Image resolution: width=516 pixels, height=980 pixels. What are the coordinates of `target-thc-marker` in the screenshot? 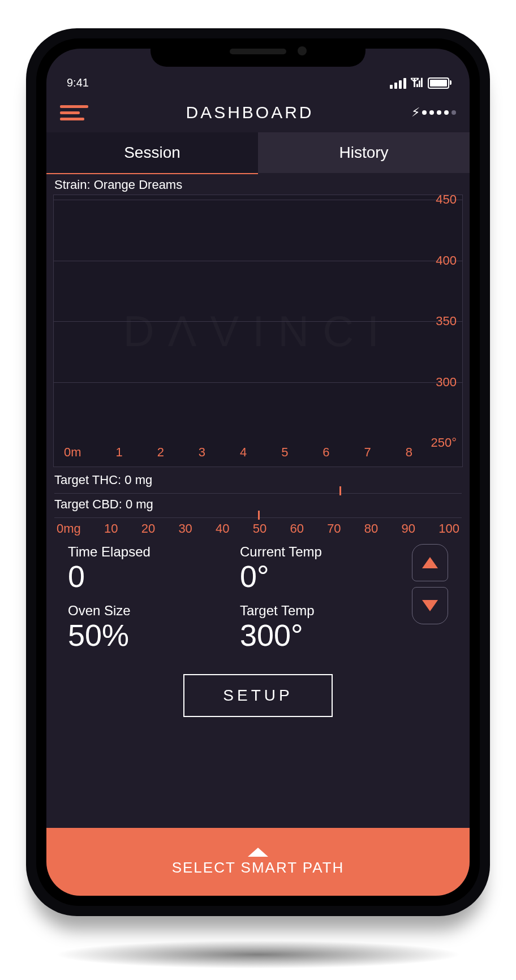 It's located at (341, 491).